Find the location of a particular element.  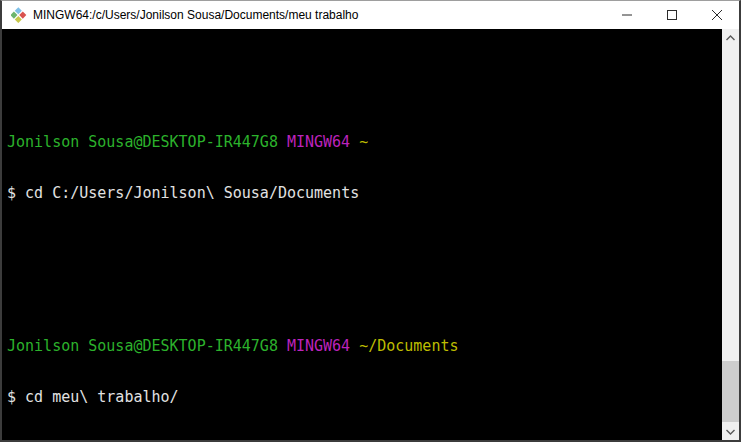

caption-buttons is located at coordinates (672, 15).